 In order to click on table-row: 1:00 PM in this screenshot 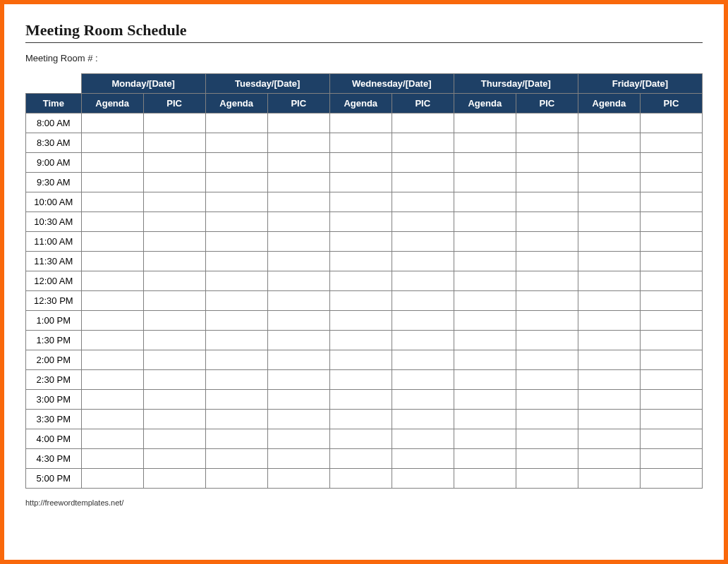, I will do `click(364, 321)`.